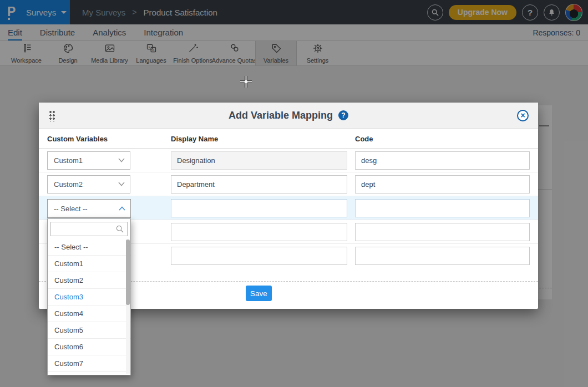  I want to click on dropdown-option-custom6: Custom6, so click(89, 347).